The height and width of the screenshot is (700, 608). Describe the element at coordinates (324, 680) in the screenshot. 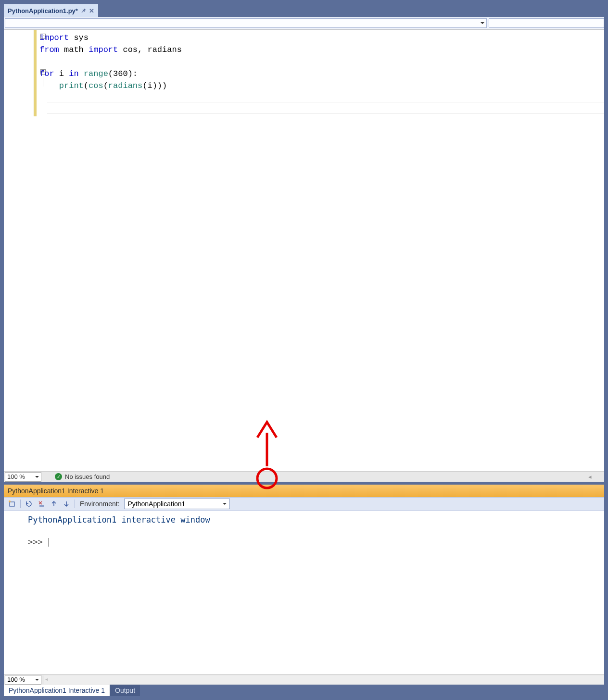

I see `horizontal-scrollbar` at that location.